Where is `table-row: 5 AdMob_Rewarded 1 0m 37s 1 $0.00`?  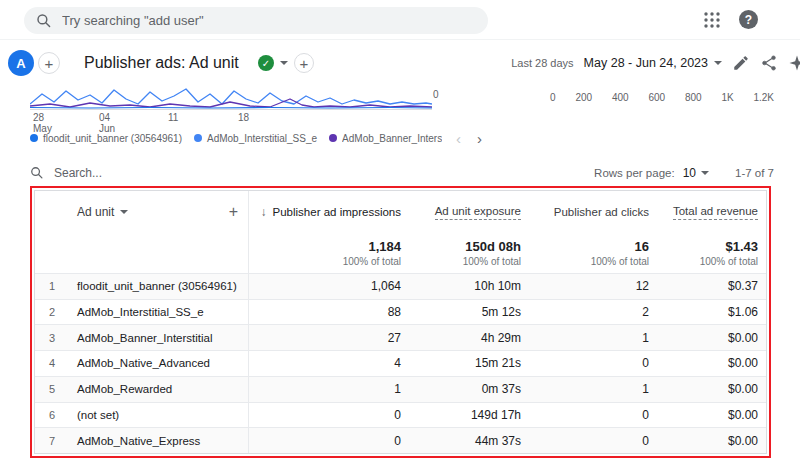
table-row: 5 AdMob_Rewarded 1 0m 37s 1 $0.00 is located at coordinates (400, 389).